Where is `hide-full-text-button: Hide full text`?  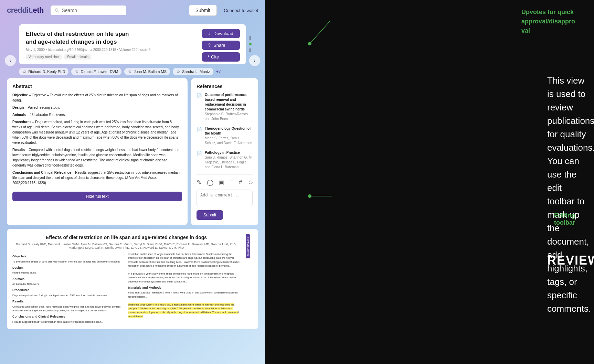 hide-full-text-button: Hide full text is located at coordinates (97, 196).